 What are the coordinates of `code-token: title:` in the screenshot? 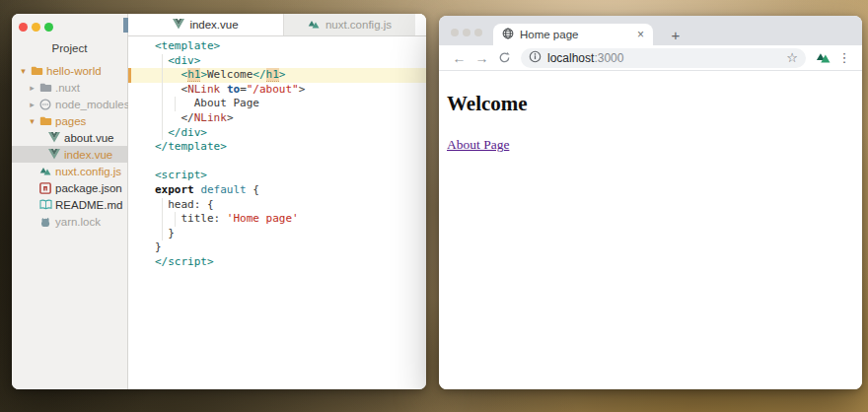 It's located at (191, 219).